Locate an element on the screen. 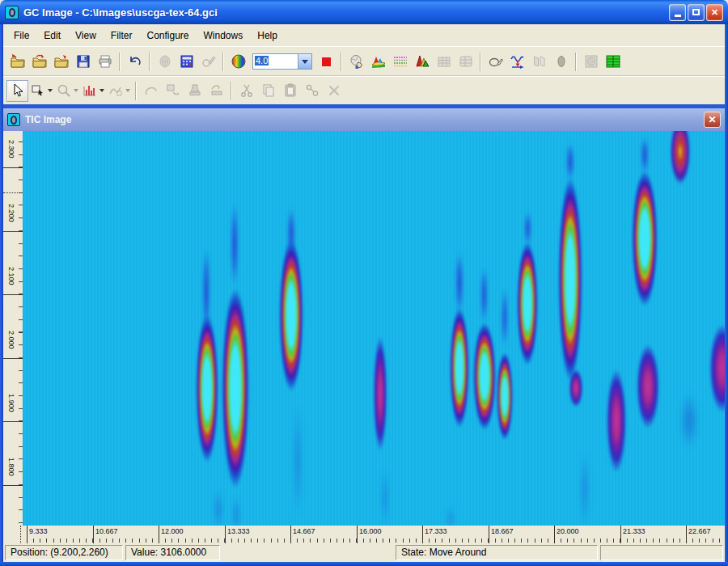 This screenshot has height=566, width=728. blob-outline-pen-icon is located at coordinates (495, 61).